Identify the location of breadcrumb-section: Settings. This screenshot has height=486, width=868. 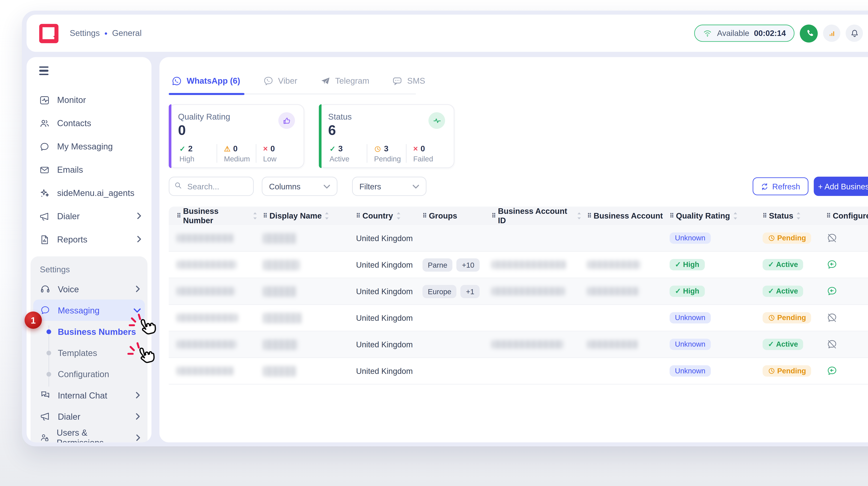
(85, 33).